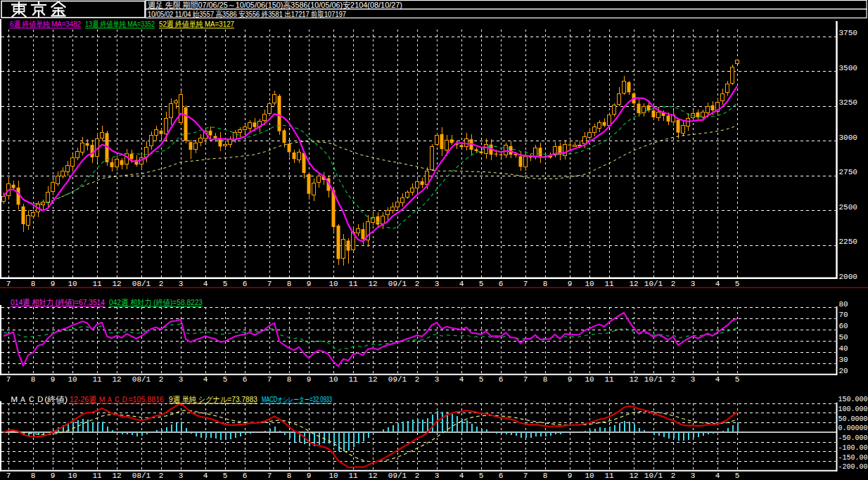  Describe the element at coordinates (275, 5) in the screenshot. I see `svg-text:週足 先限 期間07/06/25～10/05/06(150: 週足 先限 期間07/06/25～10/05/06(150)高3586(10/0…` at that location.